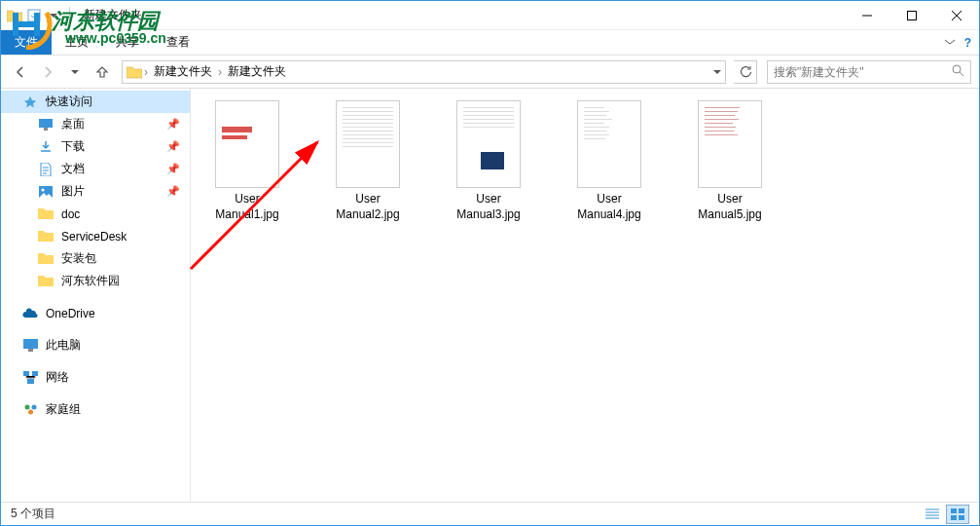 Image resolution: width=980 pixels, height=526 pixels. I want to click on tab-file: 文件, so click(26, 43).